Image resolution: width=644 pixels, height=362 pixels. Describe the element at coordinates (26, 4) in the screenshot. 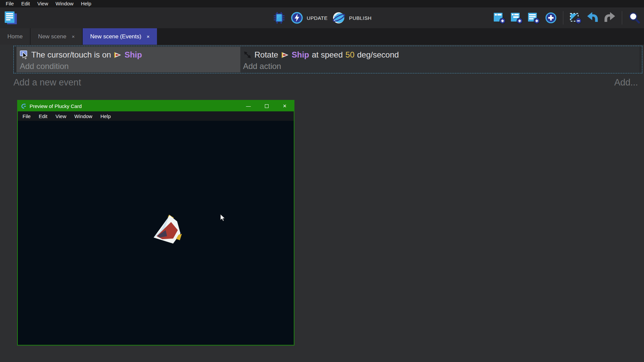

I see `menu-edit: Edit` at that location.